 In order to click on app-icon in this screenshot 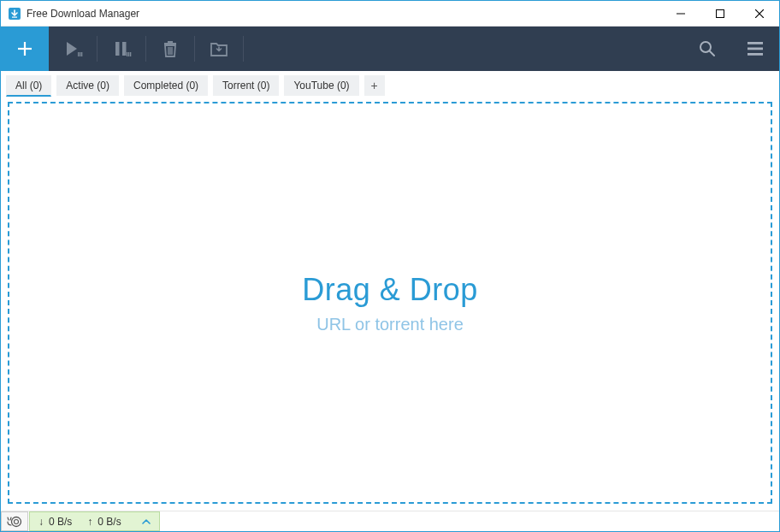, I will do `click(15, 14)`.